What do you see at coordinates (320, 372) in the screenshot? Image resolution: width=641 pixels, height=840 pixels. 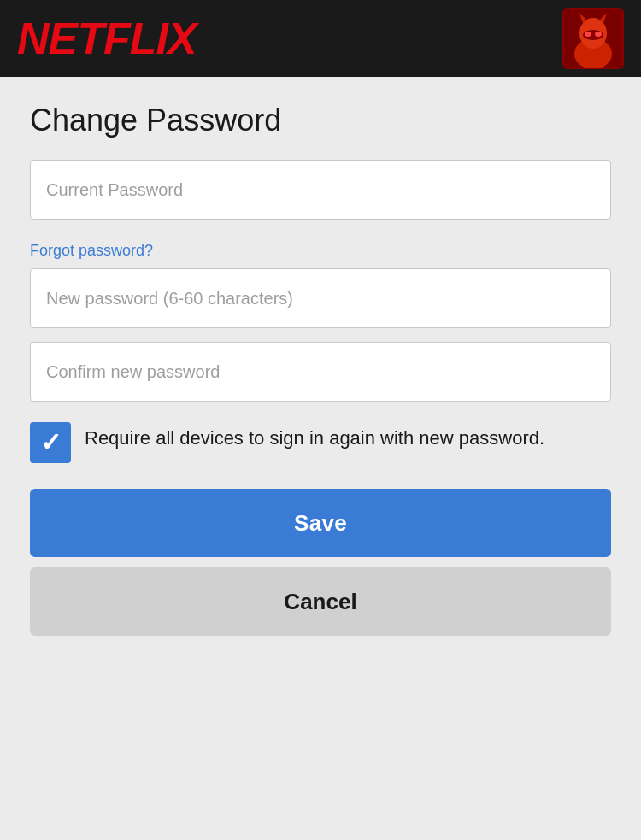 I see `confirm-password-input` at bounding box center [320, 372].